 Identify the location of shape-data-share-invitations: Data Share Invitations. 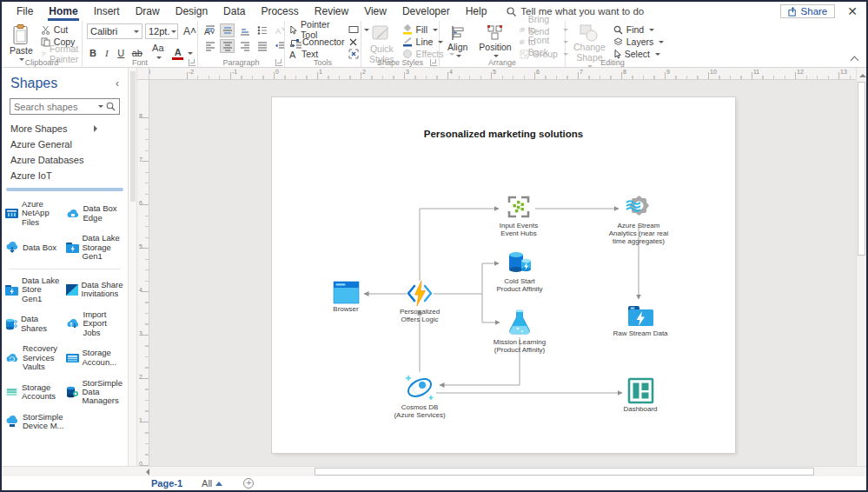
(96, 290).